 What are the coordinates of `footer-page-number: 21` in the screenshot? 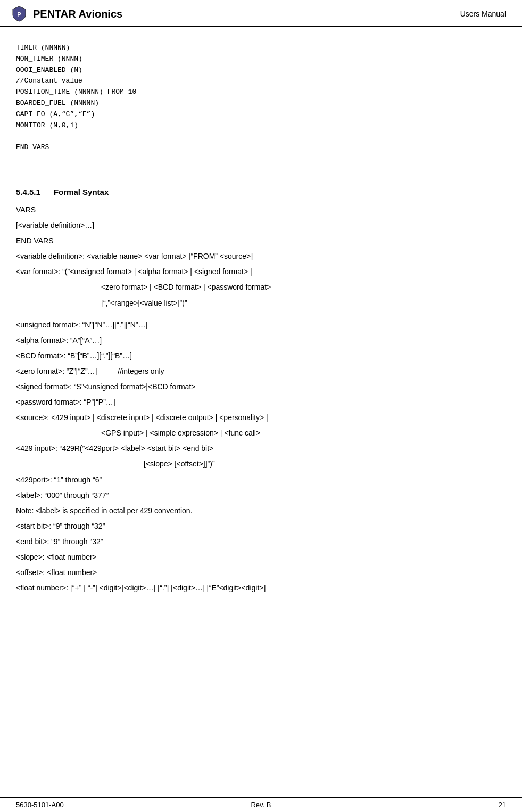 It's located at (502, 805).